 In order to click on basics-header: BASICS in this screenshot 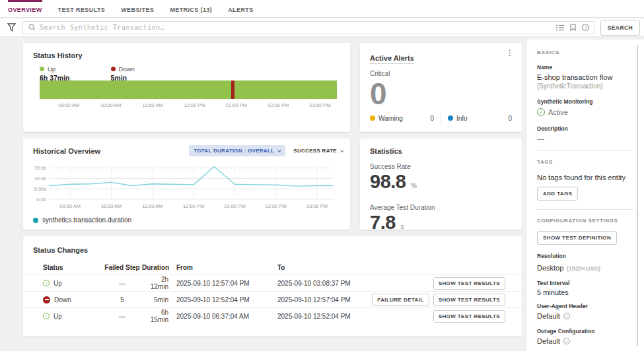, I will do `click(585, 53)`.